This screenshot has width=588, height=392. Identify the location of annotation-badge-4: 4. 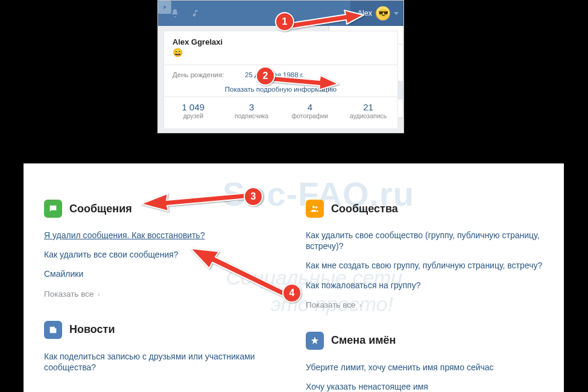
(292, 293).